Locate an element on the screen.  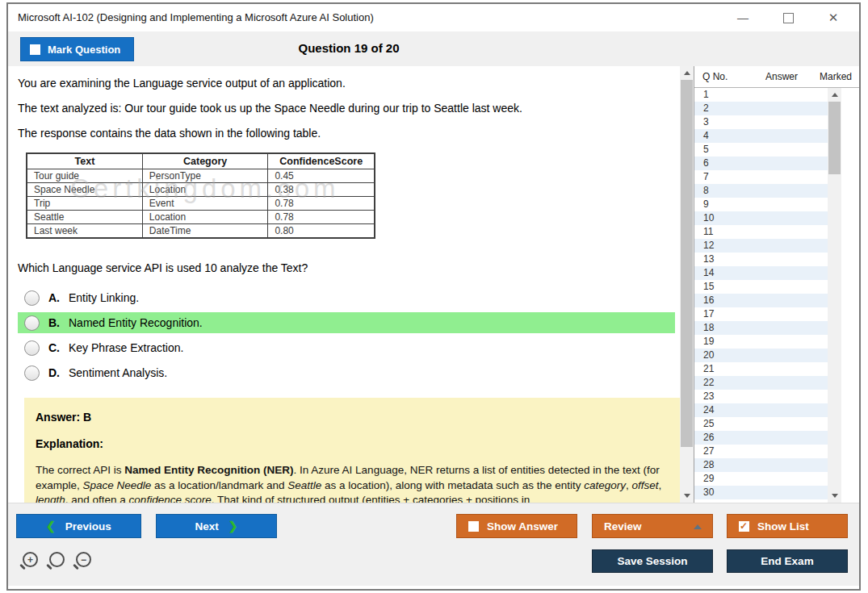
footer: ❮ Previous Next ❯ Show Answer Review ✓ S… is located at coordinates (434, 544).